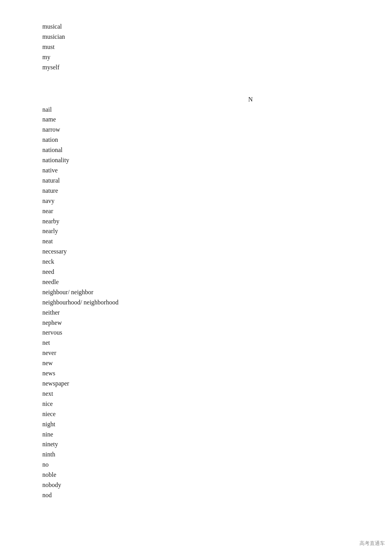  I want to click on list-item: nine, so click(217, 435).